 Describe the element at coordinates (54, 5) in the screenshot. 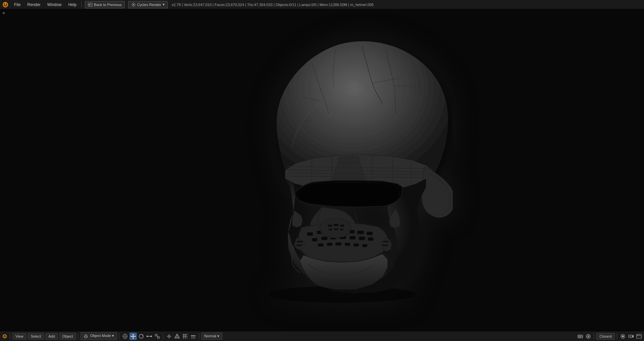

I see `window-menu: Window` at that location.